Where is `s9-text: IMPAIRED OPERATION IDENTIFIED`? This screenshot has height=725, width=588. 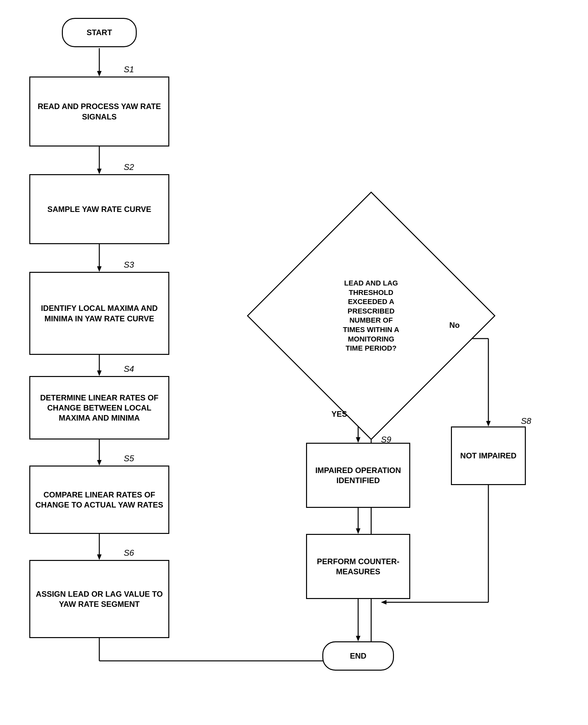
s9-text: IMPAIRED OPERATION IDENTIFIED is located at coordinates (358, 475).